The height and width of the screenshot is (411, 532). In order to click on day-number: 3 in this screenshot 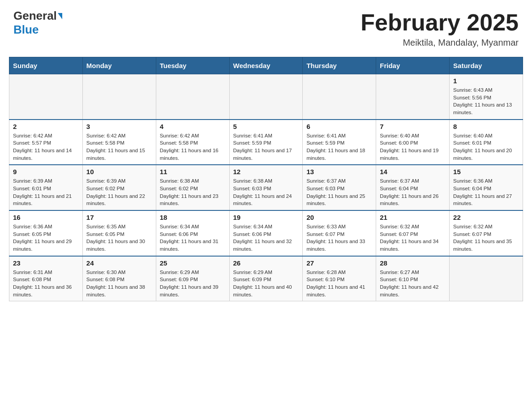, I will do `click(119, 126)`.